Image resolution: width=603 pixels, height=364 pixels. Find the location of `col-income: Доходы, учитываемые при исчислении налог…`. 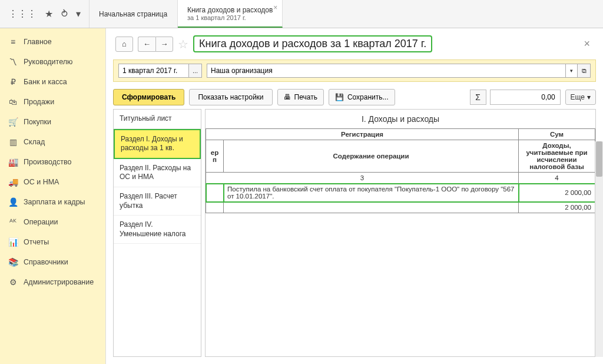

col-income: Доходы, учитываемые при исчислении налог… is located at coordinates (557, 157).